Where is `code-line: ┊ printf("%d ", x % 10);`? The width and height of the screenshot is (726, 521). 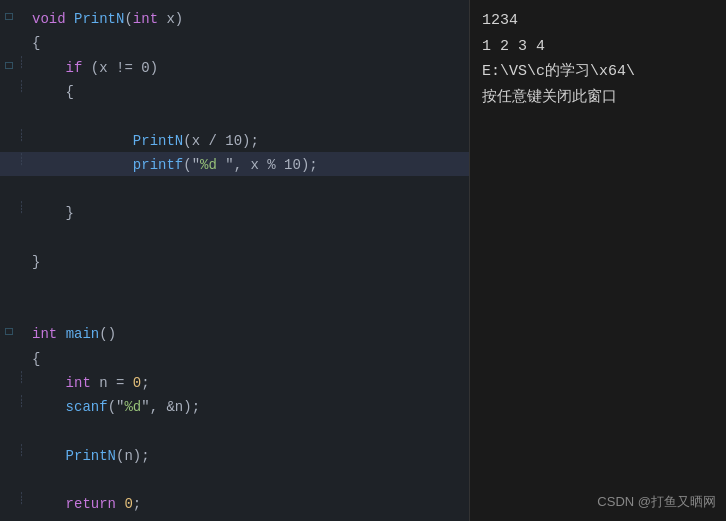
code-line: ┊ printf("%d ", x % 10); is located at coordinates (234, 164).